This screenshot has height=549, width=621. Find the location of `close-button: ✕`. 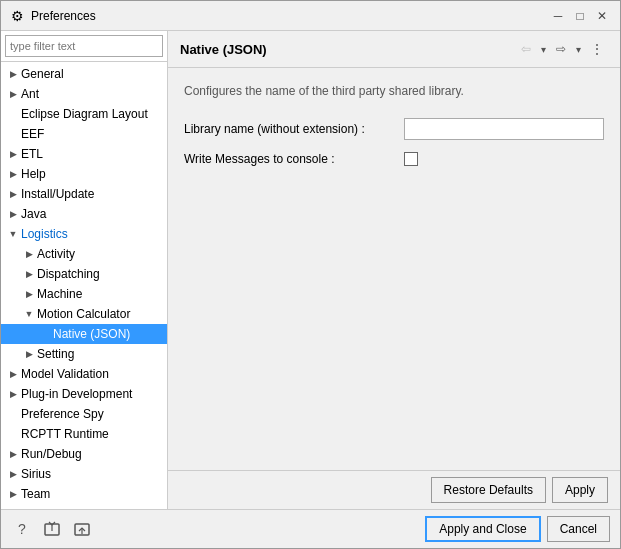

close-button: ✕ is located at coordinates (602, 16).